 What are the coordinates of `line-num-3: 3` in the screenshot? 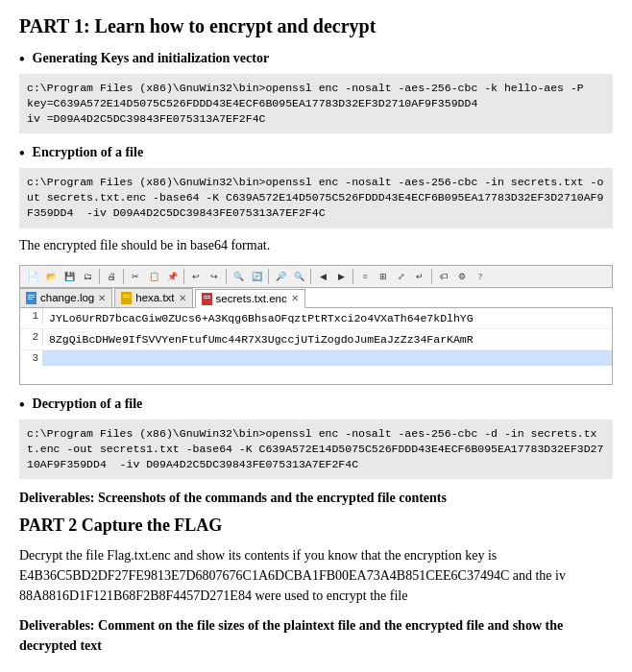 It's located at (32, 358).